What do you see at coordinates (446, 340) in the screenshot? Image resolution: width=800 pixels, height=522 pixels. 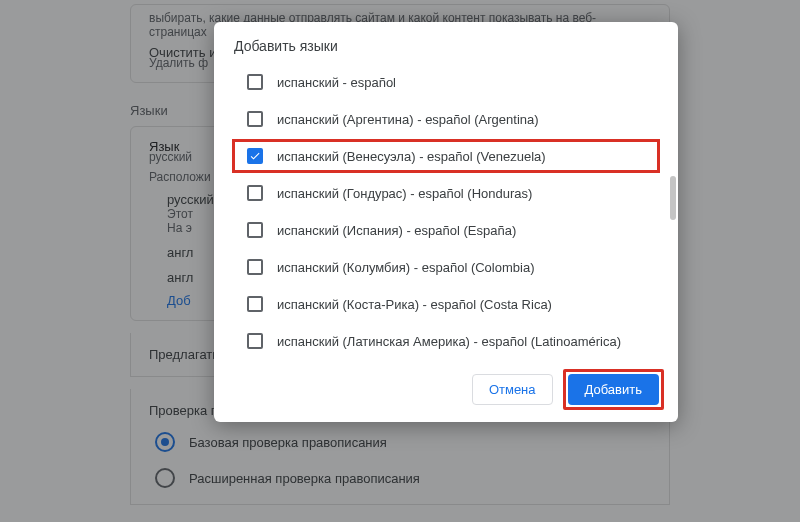 I see `language-option: испанский (Латинская Америка) - español …` at bounding box center [446, 340].